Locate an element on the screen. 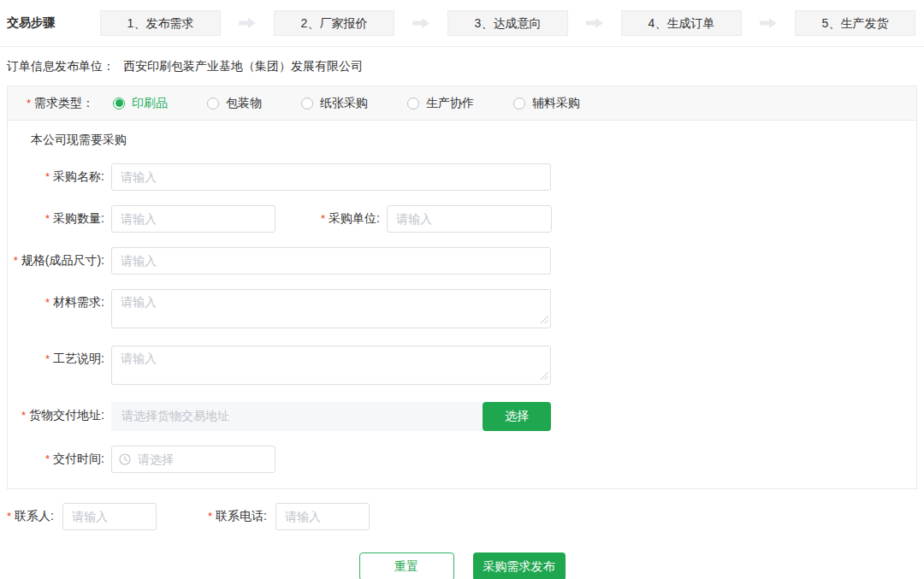 This screenshot has width=924, height=579. steps-bar-title: 交易步骤 is located at coordinates (53, 23).